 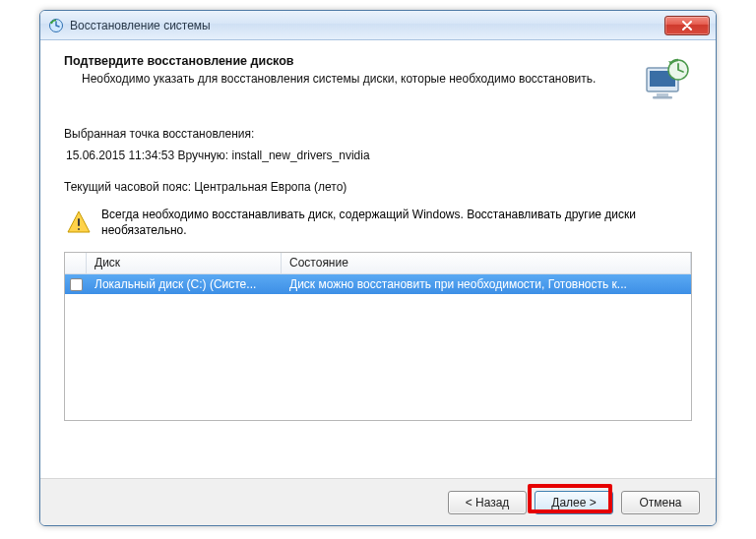 I want to click on window-title: Восстановление системы, so click(x=140, y=26).